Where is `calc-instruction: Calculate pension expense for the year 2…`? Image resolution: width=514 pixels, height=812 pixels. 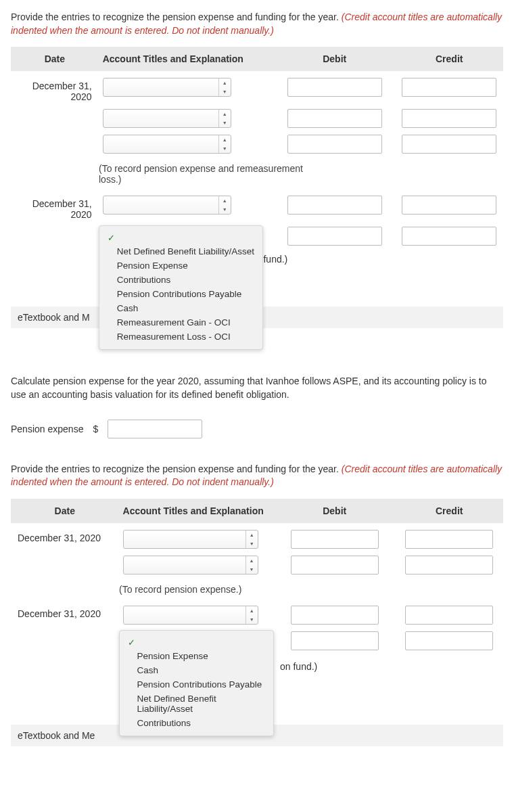 calc-instruction: Calculate pension expense for the year 2… is located at coordinates (257, 388).